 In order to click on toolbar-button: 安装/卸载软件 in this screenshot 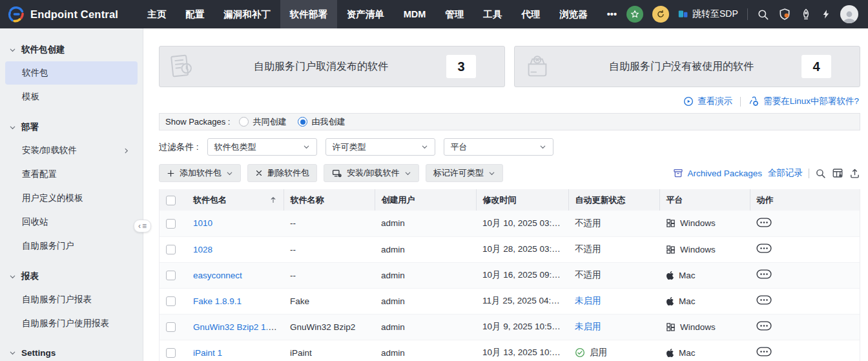, I will do `click(371, 173)`.